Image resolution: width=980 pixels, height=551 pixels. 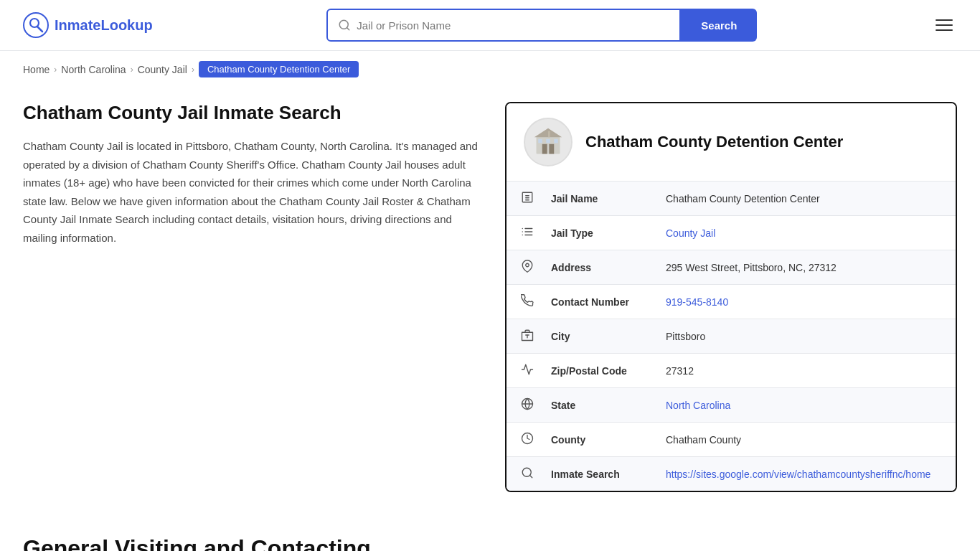 I want to click on table-row: CountyChatham County, so click(x=731, y=440).